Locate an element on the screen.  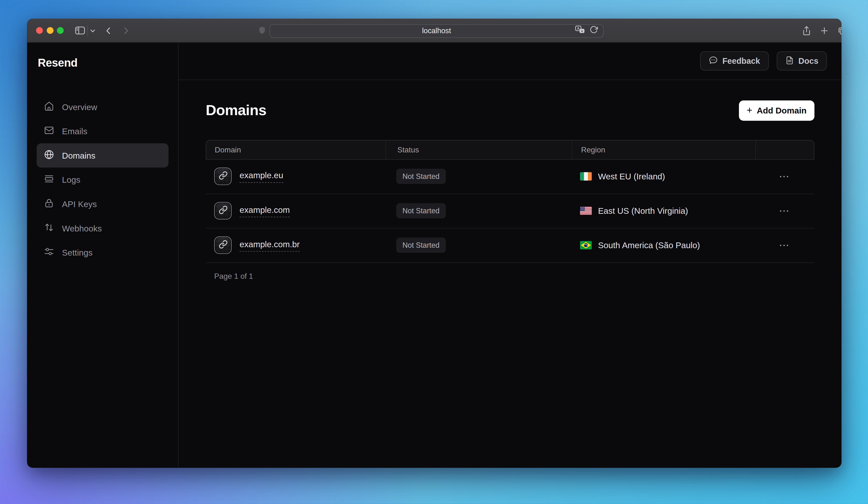
sidebar-item-label: API Keys is located at coordinates (79, 204).